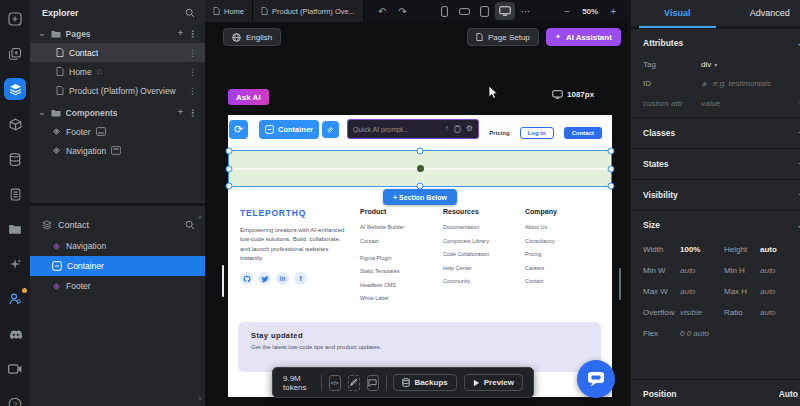 The width and height of the screenshot is (800, 406). What do you see at coordinates (420, 168) in the screenshot?
I see `section-center-dot` at bounding box center [420, 168].